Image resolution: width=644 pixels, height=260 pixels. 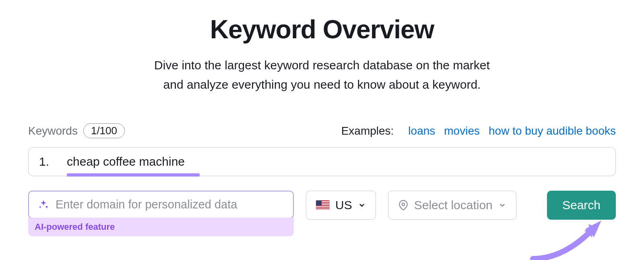 What do you see at coordinates (43, 205) in the screenshot?
I see `sparkle-icon` at bounding box center [43, 205].